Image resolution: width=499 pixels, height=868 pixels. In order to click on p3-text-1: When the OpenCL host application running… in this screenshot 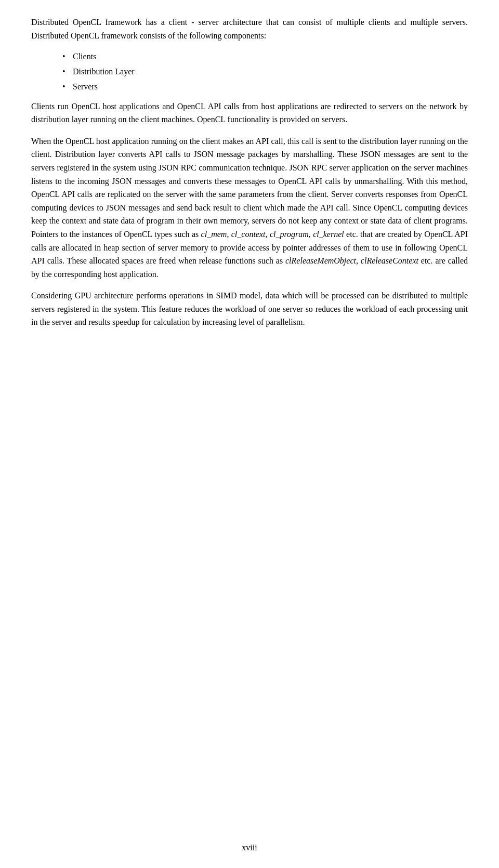, I will do `click(250, 188)`.